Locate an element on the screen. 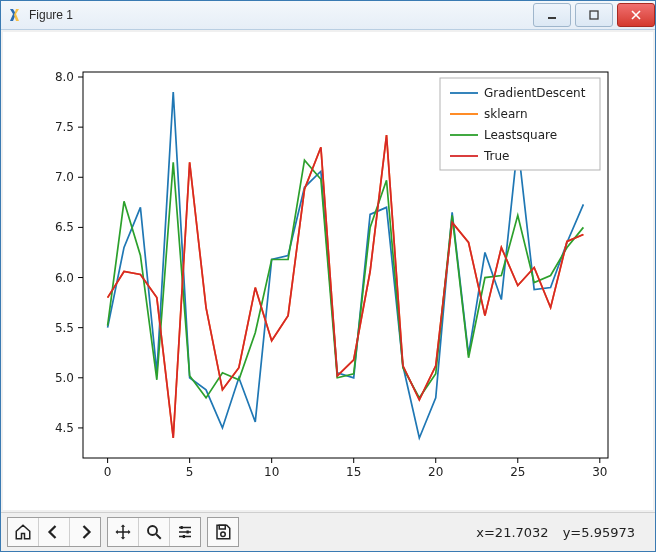 The image size is (656, 552). svg-text: 8.0 is located at coordinates (64, 77).